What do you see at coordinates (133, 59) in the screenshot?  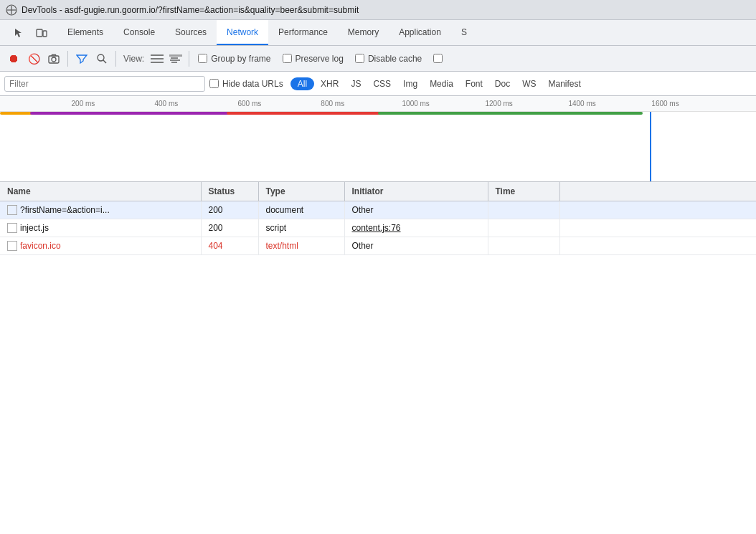 I see `view-label: View:` at bounding box center [133, 59].